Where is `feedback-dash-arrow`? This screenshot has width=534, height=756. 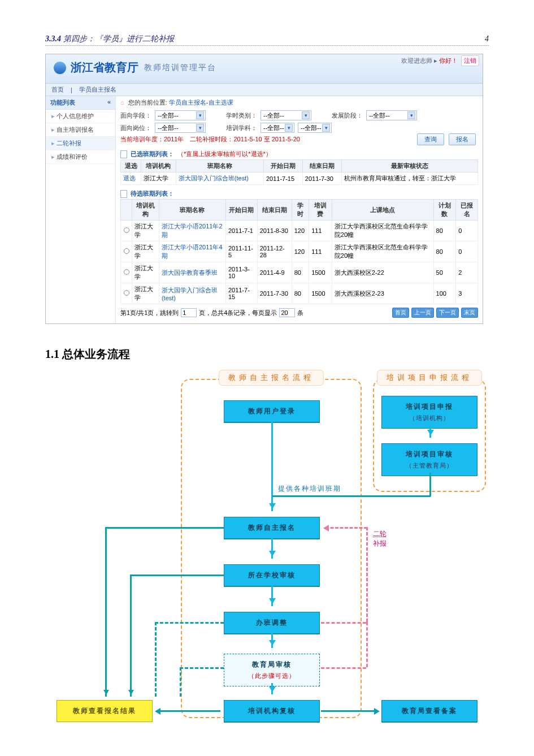 feedback-dash-arrow is located at coordinates (346, 528).